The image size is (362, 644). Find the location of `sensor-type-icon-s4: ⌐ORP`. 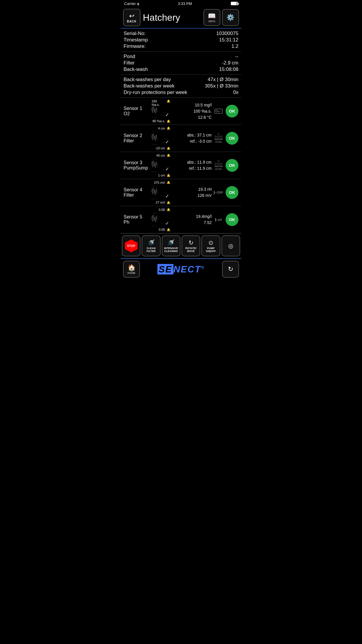

sensor-type-icon-s4: ⌐ORP is located at coordinates (219, 192).